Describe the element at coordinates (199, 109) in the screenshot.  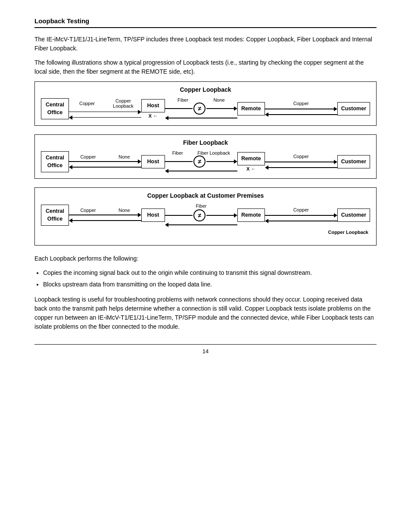
I see `fiber-icon-1: ≠` at that location.